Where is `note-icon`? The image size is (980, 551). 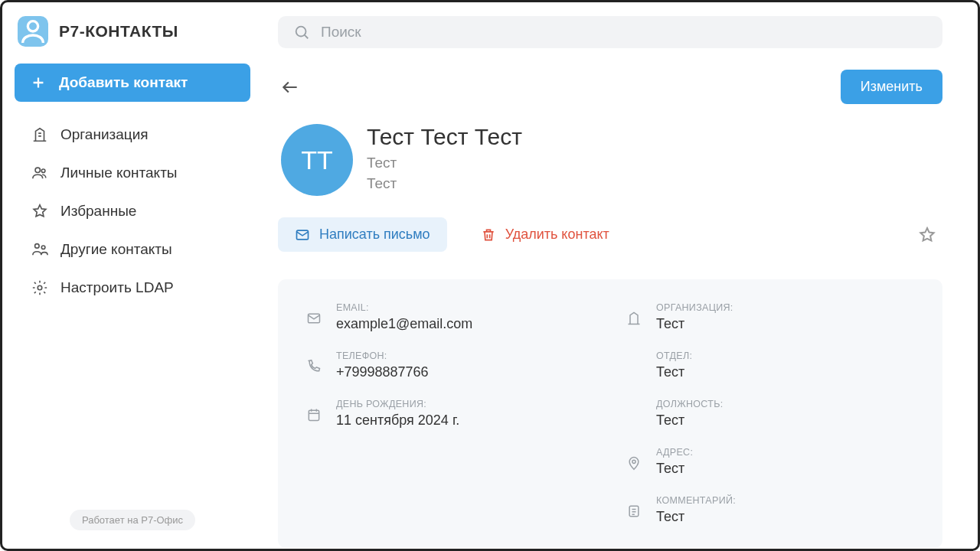
note-icon is located at coordinates (634, 511).